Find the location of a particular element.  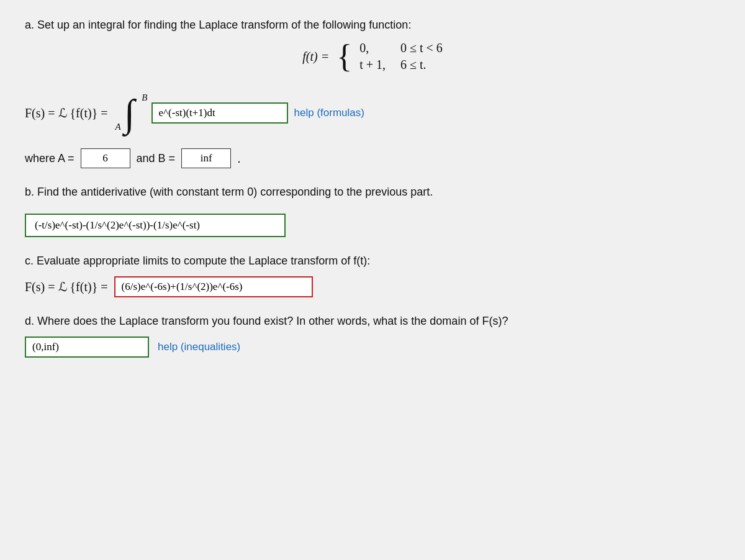

help-formulas-link: help (formulas) is located at coordinates (329, 113).